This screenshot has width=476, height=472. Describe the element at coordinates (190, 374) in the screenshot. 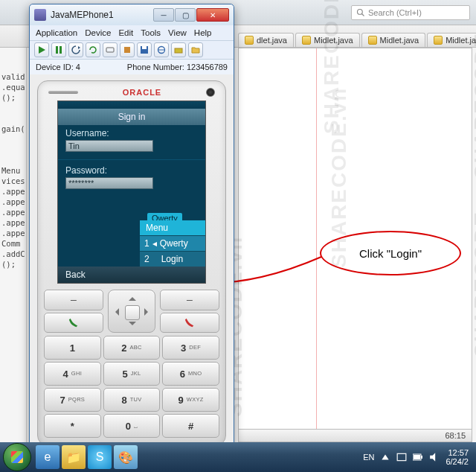

I see `key-6: 6MNO` at that location.